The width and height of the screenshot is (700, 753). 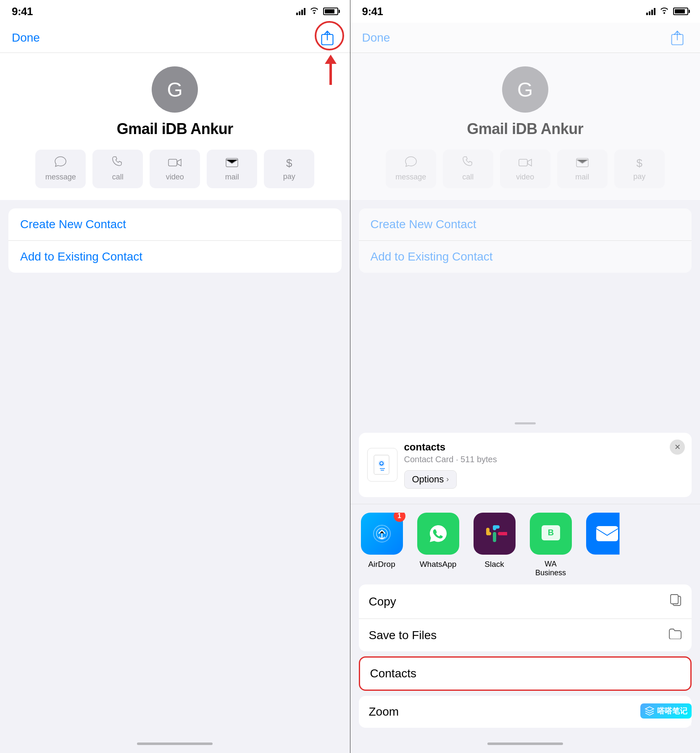 I want to click on app-item-slack: Slack, so click(x=495, y=545).